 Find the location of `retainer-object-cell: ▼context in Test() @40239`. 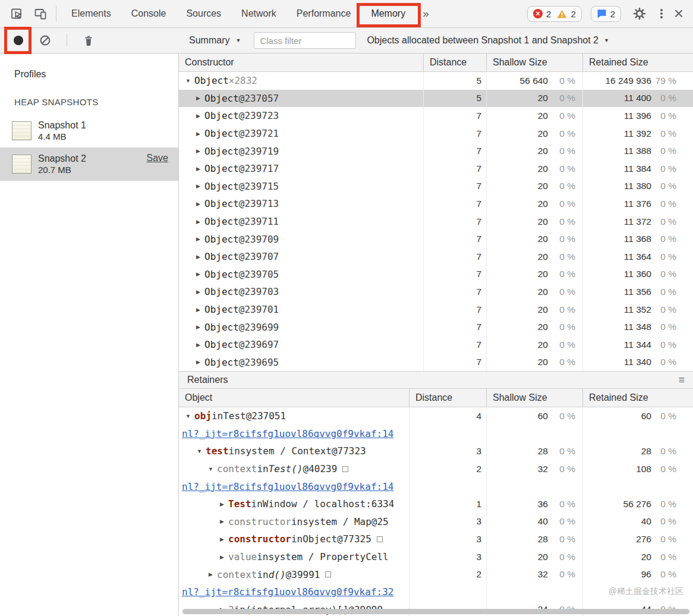

retainer-object-cell: ▼context in Test() @40239 is located at coordinates (294, 469).